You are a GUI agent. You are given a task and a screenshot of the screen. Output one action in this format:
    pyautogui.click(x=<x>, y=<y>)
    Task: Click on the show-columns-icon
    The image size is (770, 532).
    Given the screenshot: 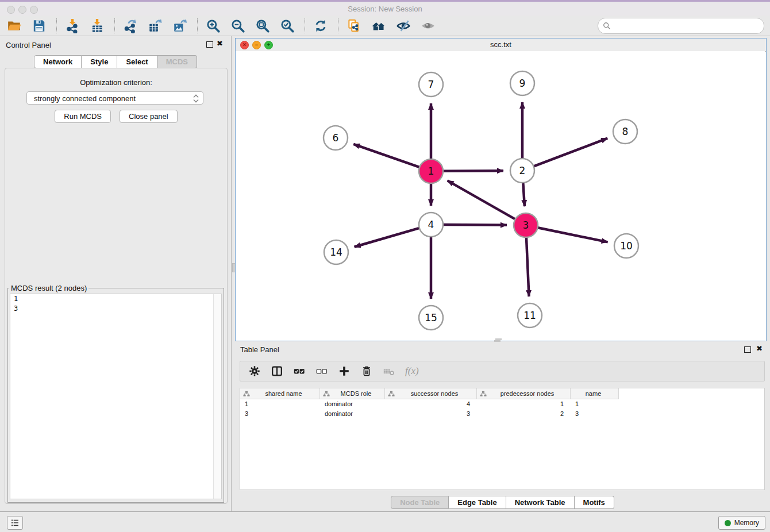 What is the action you would take?
    pyautogui.click(x=277, y=371)
    